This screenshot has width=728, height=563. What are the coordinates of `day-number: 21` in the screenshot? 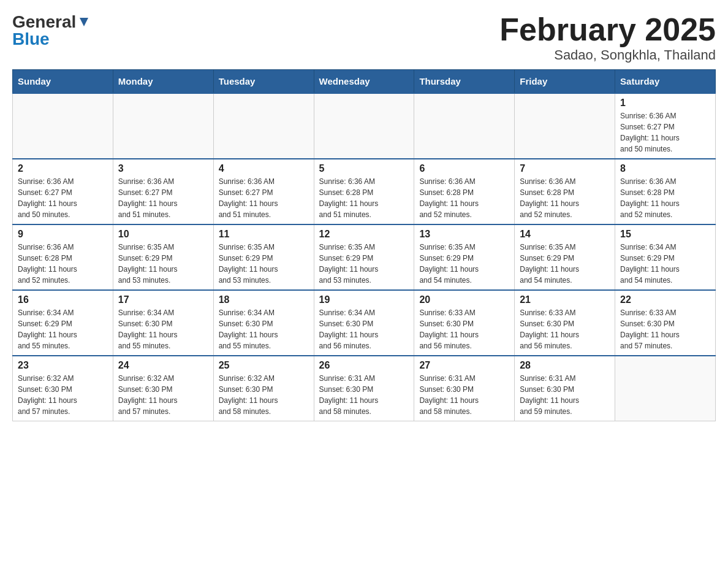 It's located at (565, 300).